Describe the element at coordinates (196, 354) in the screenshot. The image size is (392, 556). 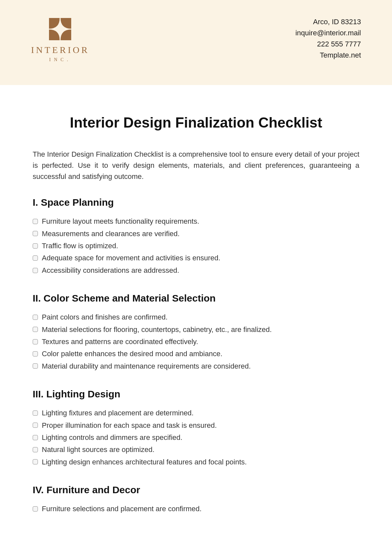
I see `checklist-item: Color palette enhances the desired mood …` at that location.